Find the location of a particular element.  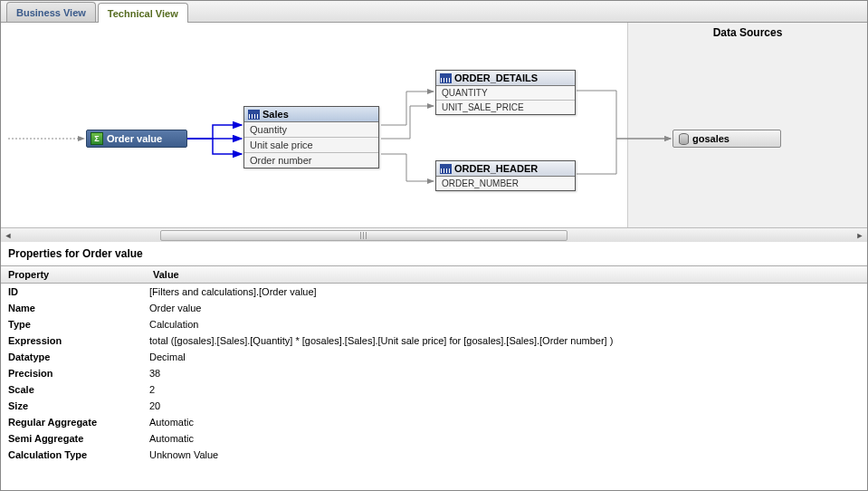

property-row: Scale2 is located at coordinates (434, 390).